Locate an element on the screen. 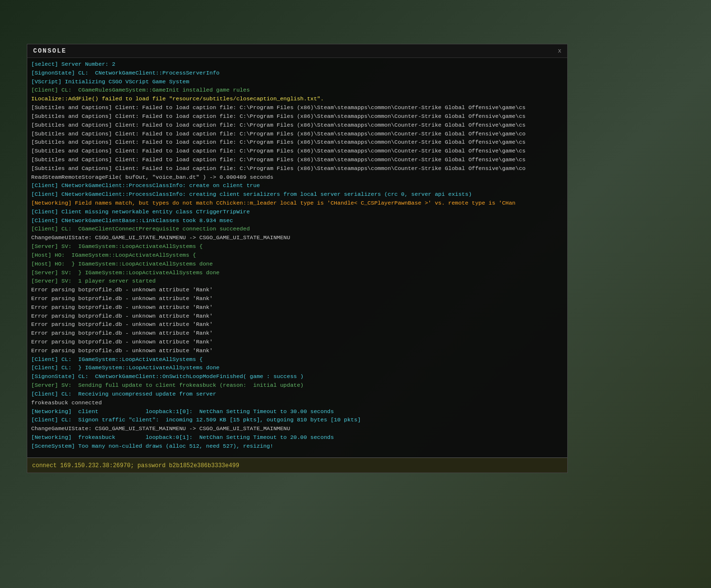 The width and height of the screenshot is (711, 588). log-line: [Server] SV: 1 player server started is located at coordinates (297, 281).